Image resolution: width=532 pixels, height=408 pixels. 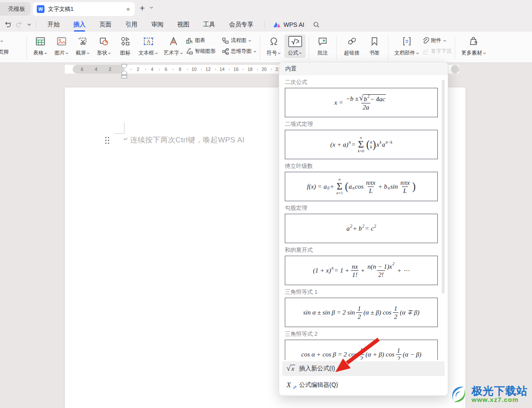 I want to click on ruler-number: 14, so click(x=222, y=69).